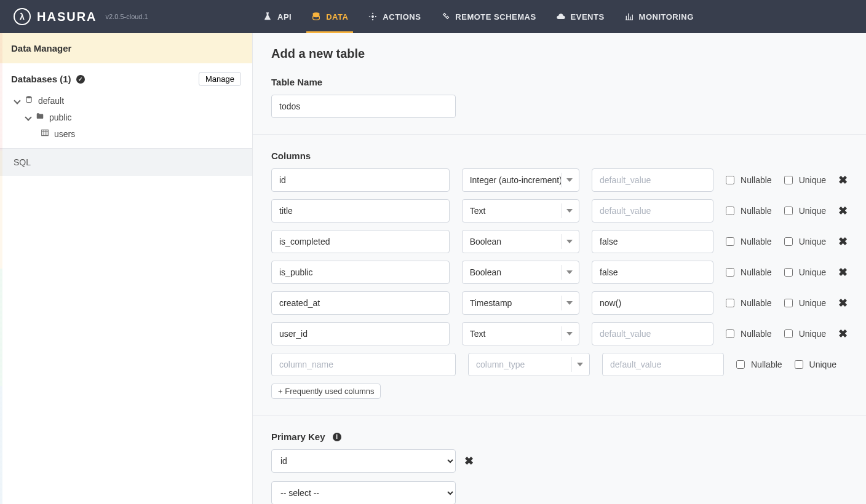  What do you see at coordinates (488, 17) in the screenshot?
I see `nav-remote-schemas: REMOTE SCHEMAS` at bounding box center [488, 17].